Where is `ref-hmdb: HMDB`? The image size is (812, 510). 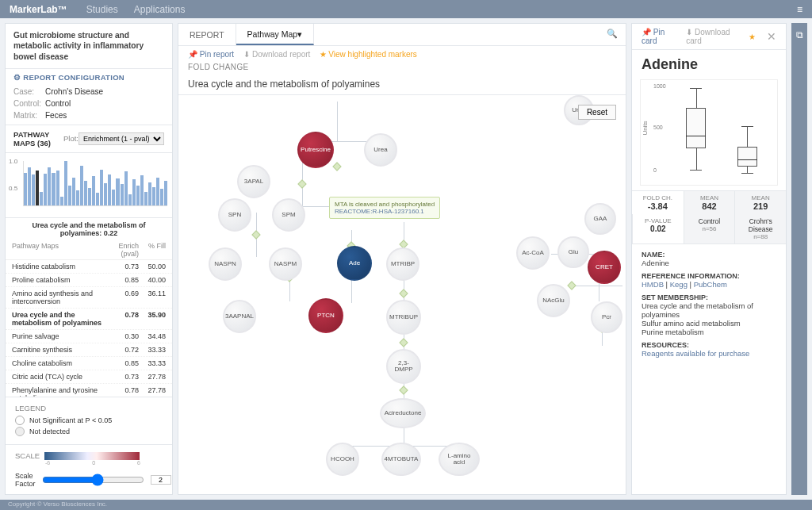 ref-hmdb: HMDB is located at coordinates (653, 284).